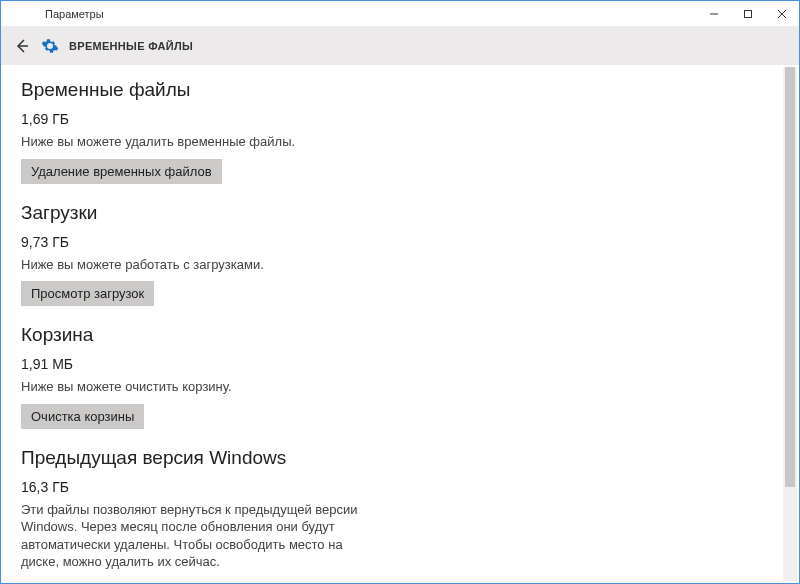 This screenshot has height=584, width=800. I want to click on size-value: 1,69 ГБ, so click(400, 119).